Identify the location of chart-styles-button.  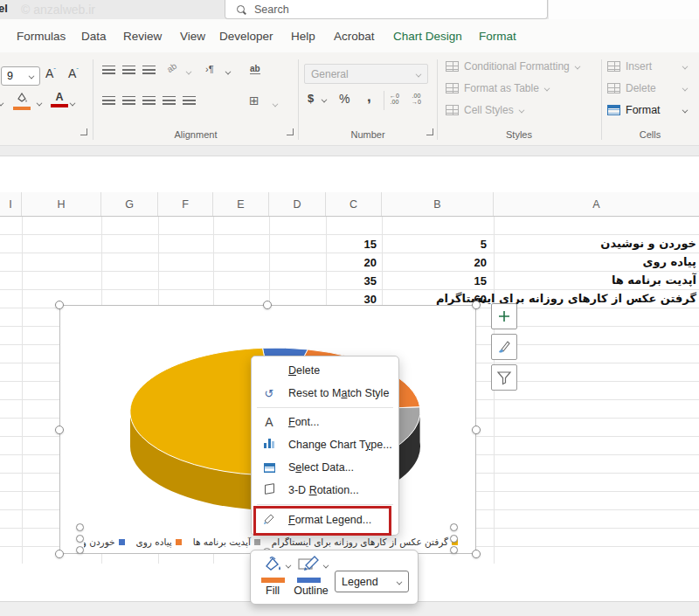
(504, 347).